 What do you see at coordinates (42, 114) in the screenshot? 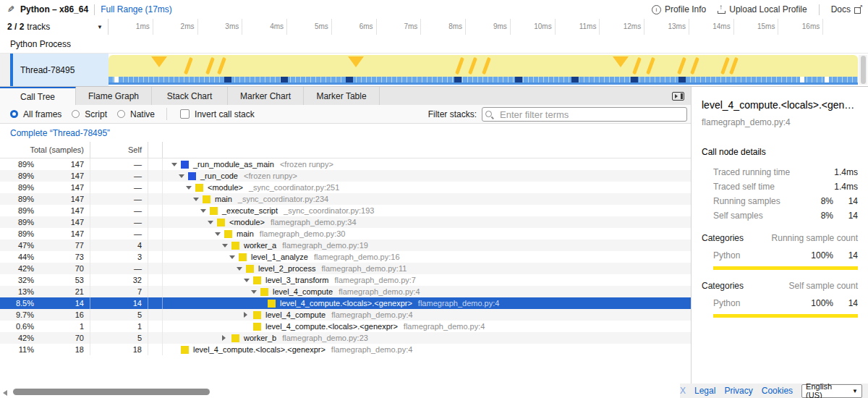
I see `radio-label-all-frames: All frames` at bounding box center [42, 114].